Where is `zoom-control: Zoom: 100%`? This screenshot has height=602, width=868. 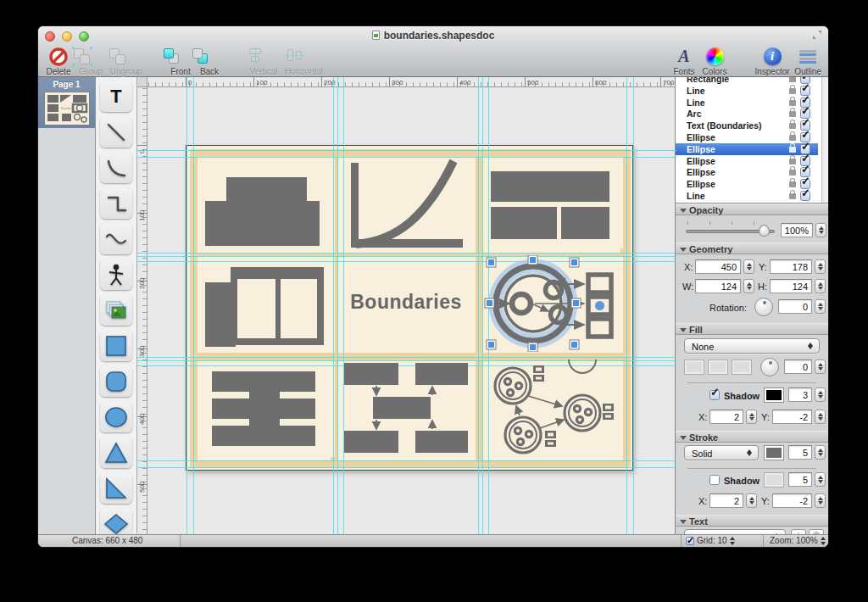
zoom-control: Zoom: 100% is located at coordinates (799, 541).